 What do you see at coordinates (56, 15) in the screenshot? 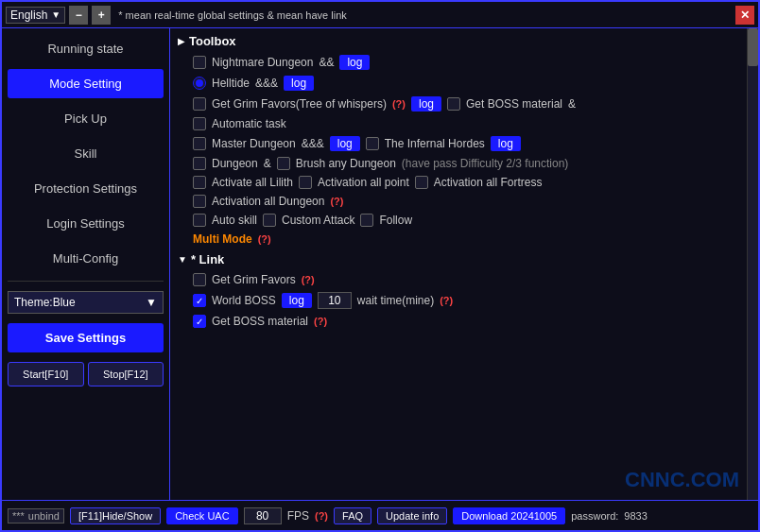
I see `dropdown-arrow-icon: ▼` at bounding box center [56, 15].